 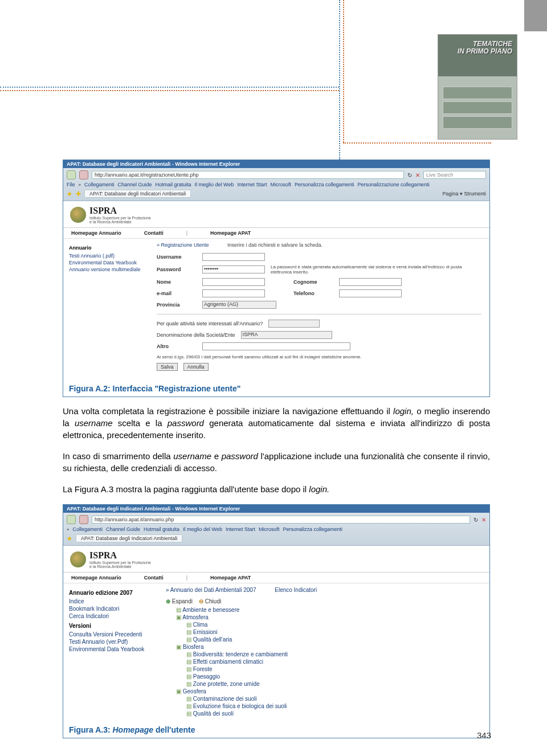 What do you see at coordinates (239, 305) in the screenshot?
I see `provincia-select: Agrigento (AG)` at bounding box center [239, 305].